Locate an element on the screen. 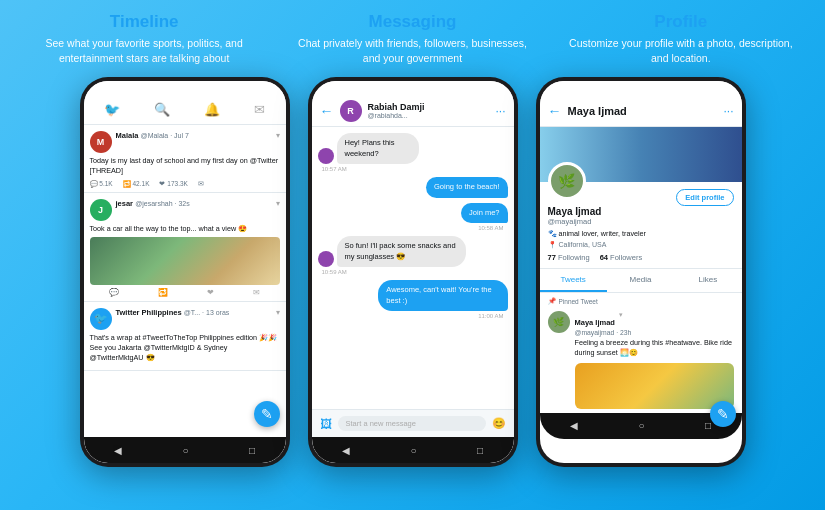  pinned-tweet-content: Maya Ijmad ▾ @mayaijmad · 23h Feeling a … is located at coordinates (654, 360).